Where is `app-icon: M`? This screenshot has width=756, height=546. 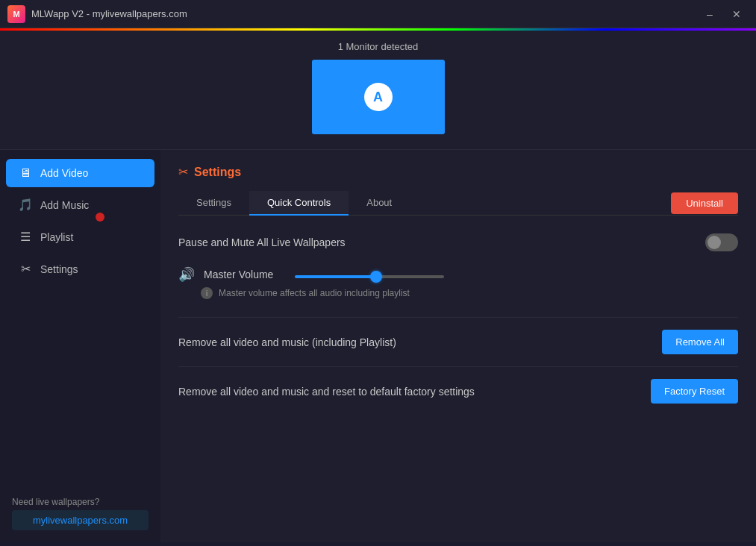
app-icon: M is located at coordinates (16, 14).